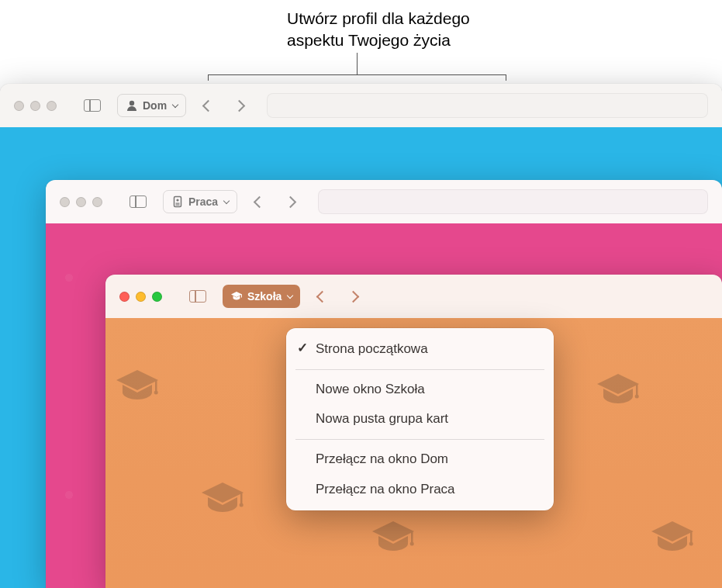 The image size is (722, 588). Describe the element at coordinates (200, 202) in the screenshot. I see `profile-switcher-button: Praca` at that location.